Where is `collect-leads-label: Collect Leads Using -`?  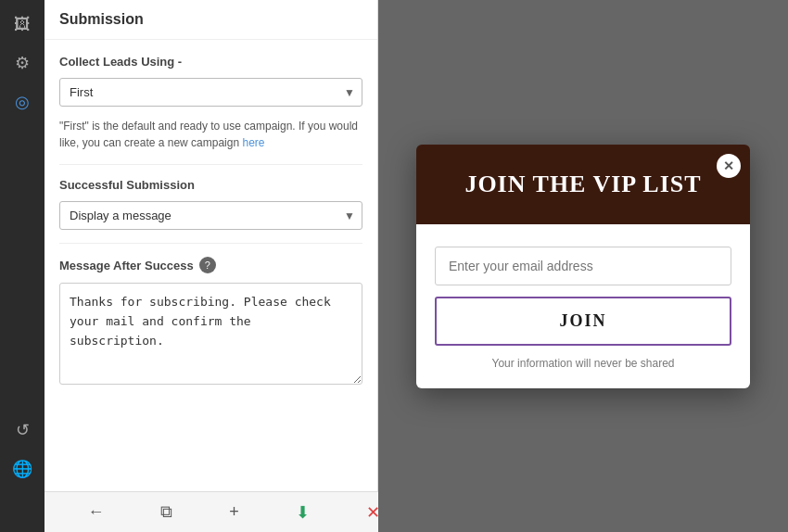
collect-leads-label: Collect Leads Using - is located at coordinates (211, 61).